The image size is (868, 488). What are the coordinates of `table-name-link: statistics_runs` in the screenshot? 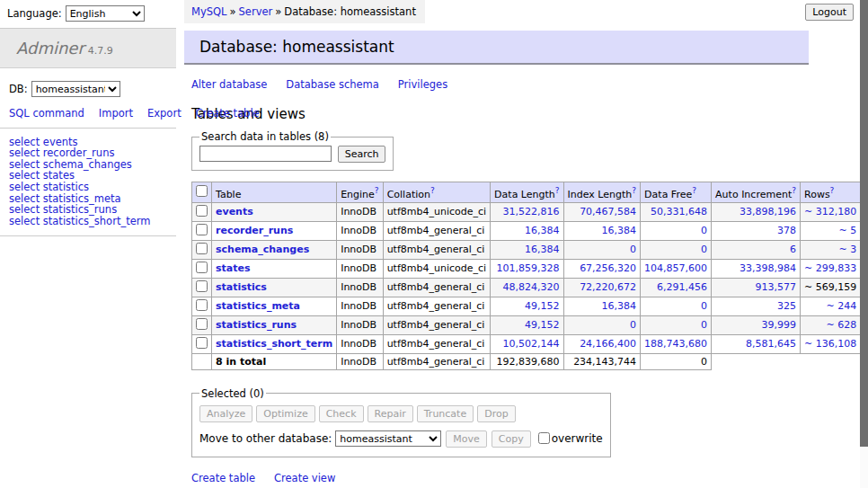 It's located at (256, 325).